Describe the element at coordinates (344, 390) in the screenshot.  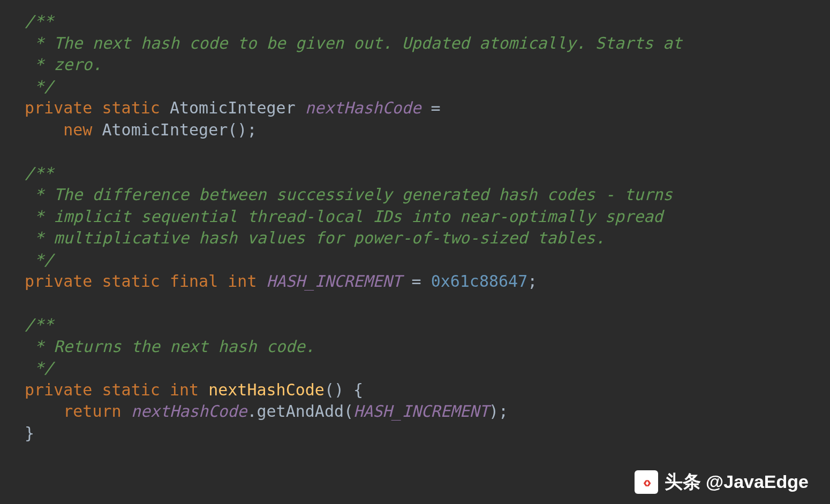
I see `punctuation: () {` at that location.